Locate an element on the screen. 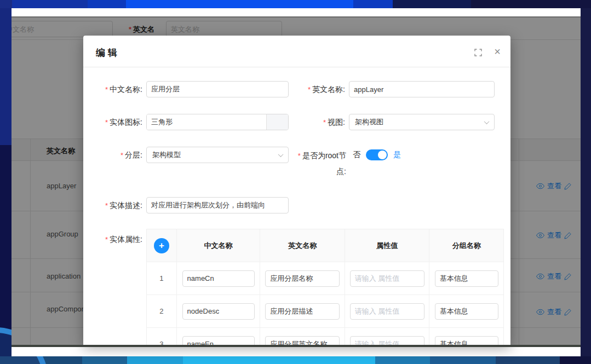 The image size is (591, 364). col-header-attr-value: 属性值 is located at coordinates (388, 245).